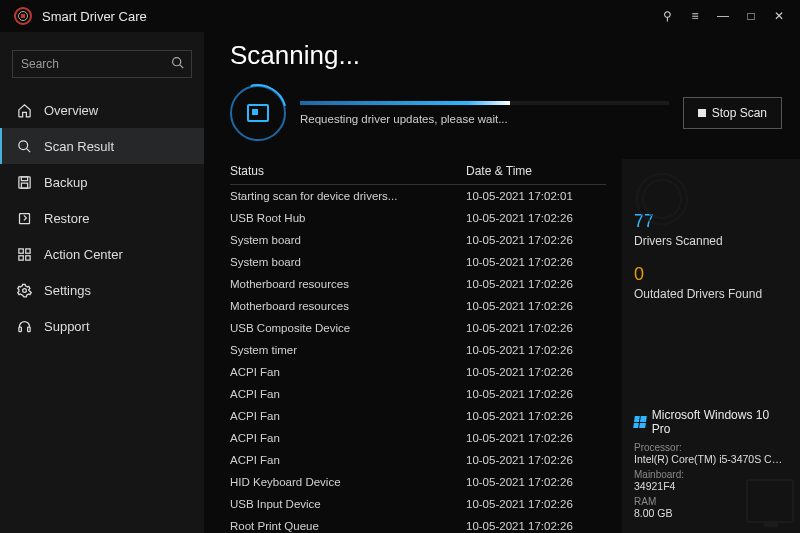  What do you see at coordinates (536, 171) in the screenshot?
I see `col-datetime: Date & Time` at bounding box center [536, 171].